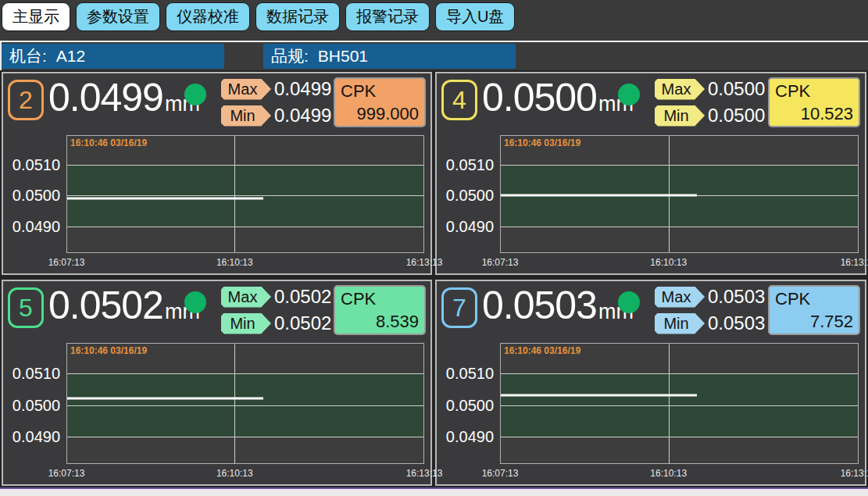  Describe the element at coordinates (208, 17) in the screenshot. I see `tab-instrument-calibration: 仪器校准` at that location.